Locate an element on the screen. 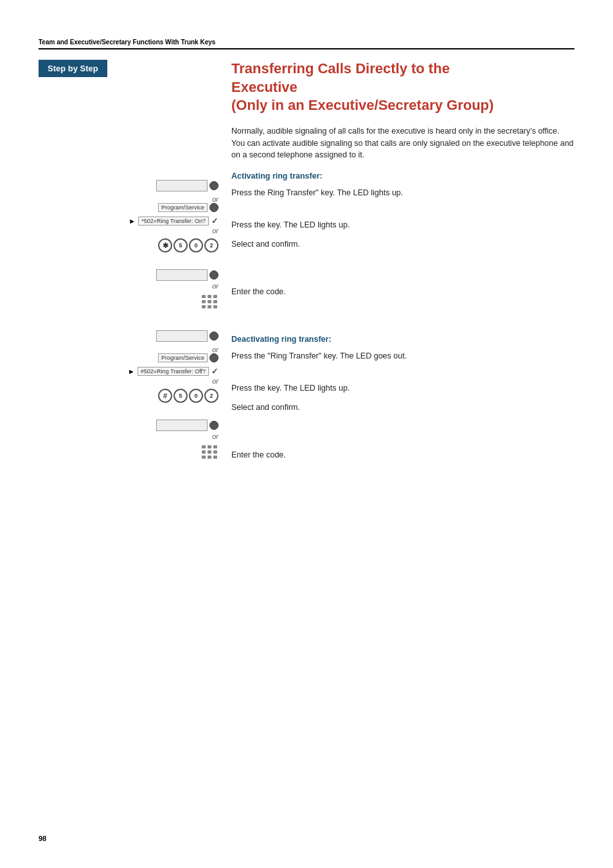 This screenshot has height=868, width=613. act-keypad-icon is located at coordinates (209, 303).